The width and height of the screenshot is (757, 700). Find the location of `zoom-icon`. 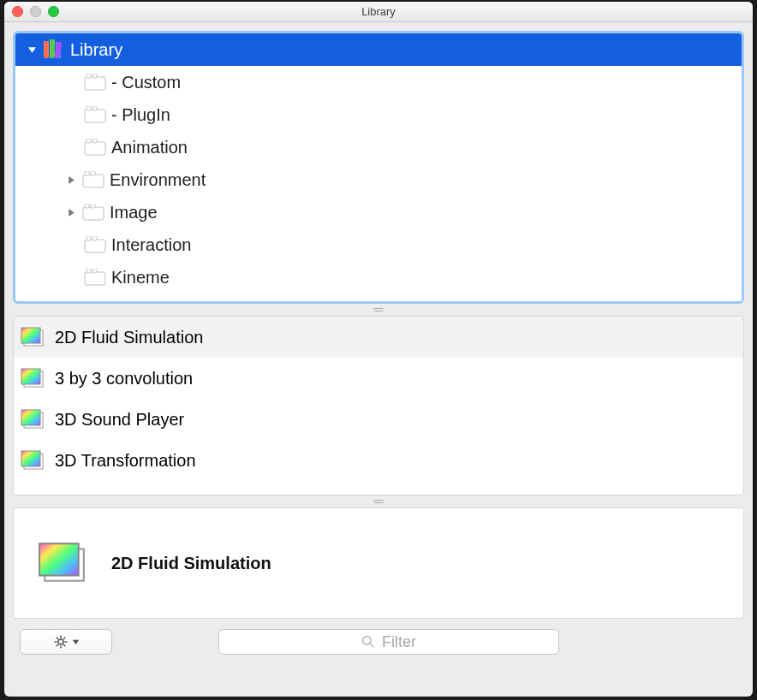

zoom-icon is located at coordinates (53, 12).